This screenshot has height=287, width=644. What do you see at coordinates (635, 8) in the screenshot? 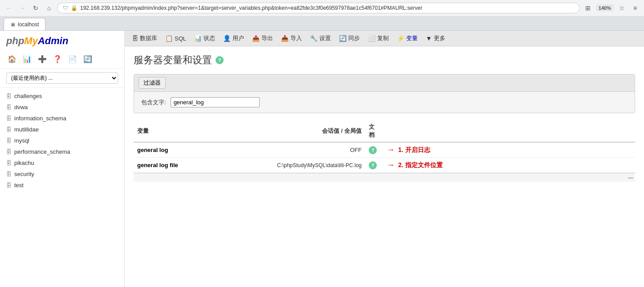
I see `menu-button: ≡` at bounding box center [635, 8].